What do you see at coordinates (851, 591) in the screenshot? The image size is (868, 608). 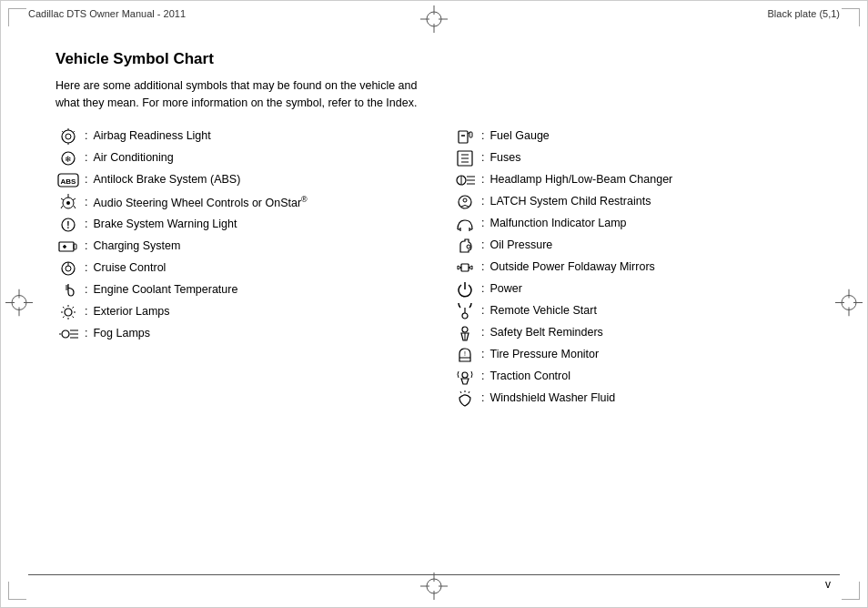 I see `corner-mark-br` at bounding box center [851, 591].